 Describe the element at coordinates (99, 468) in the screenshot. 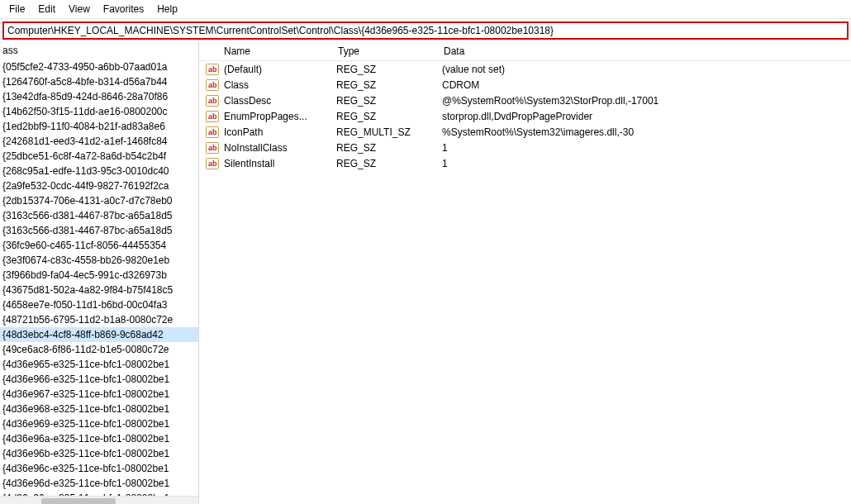

I see `tree-item: {4d36e96c-e325-11ce-bfc1-08002be1` at that location.